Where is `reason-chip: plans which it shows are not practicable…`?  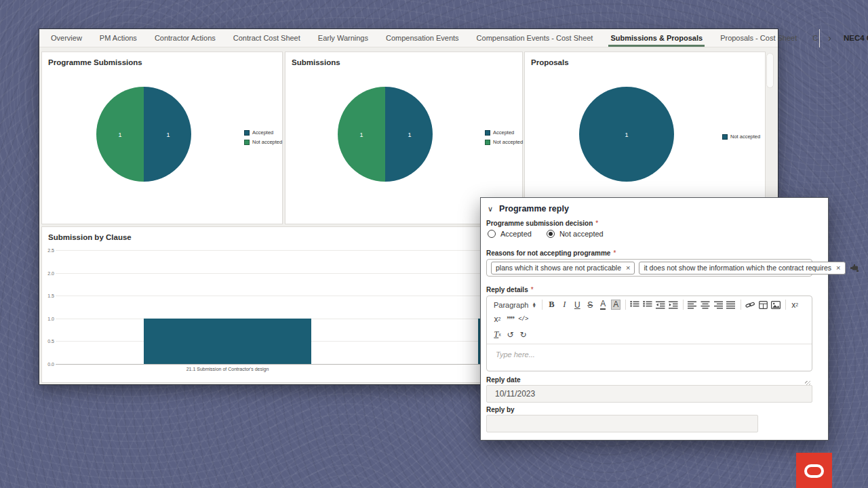
reason-chip: plans which it shows are not practicable… is located at coordinates (563, 268).